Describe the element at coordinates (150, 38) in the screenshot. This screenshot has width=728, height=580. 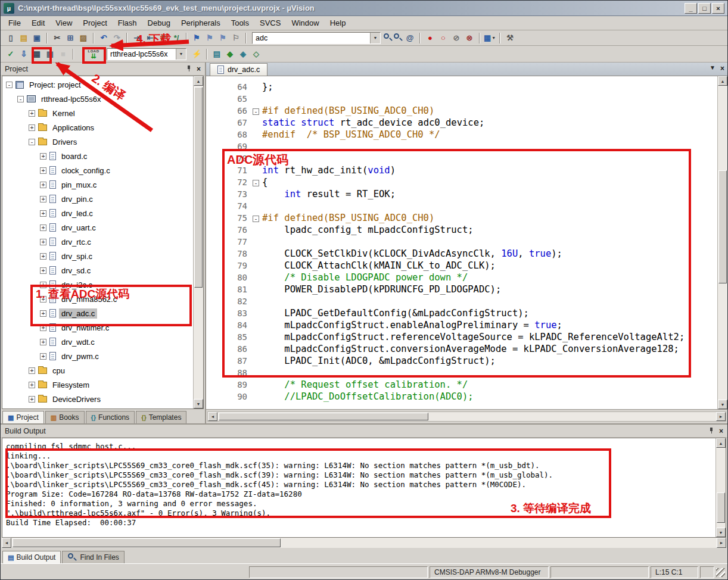
I see `indent-left-icon: ⇤` at that location.